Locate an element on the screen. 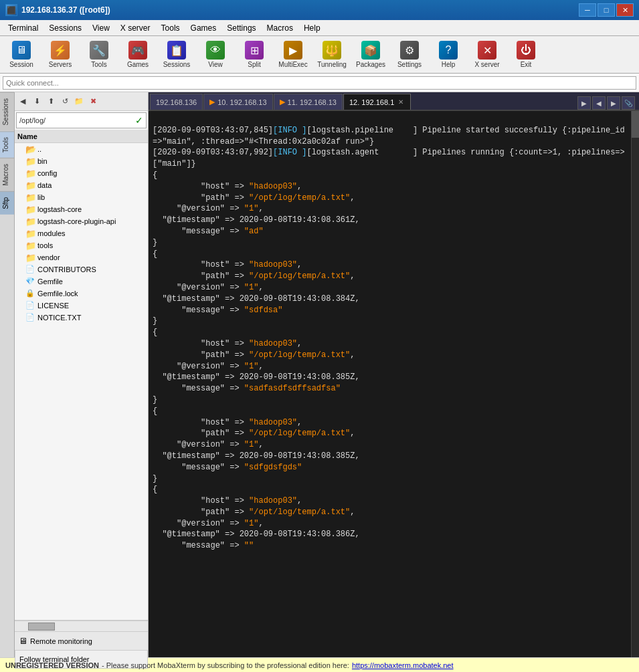  minimize-button: ─ is located at coordinates (587, 10).